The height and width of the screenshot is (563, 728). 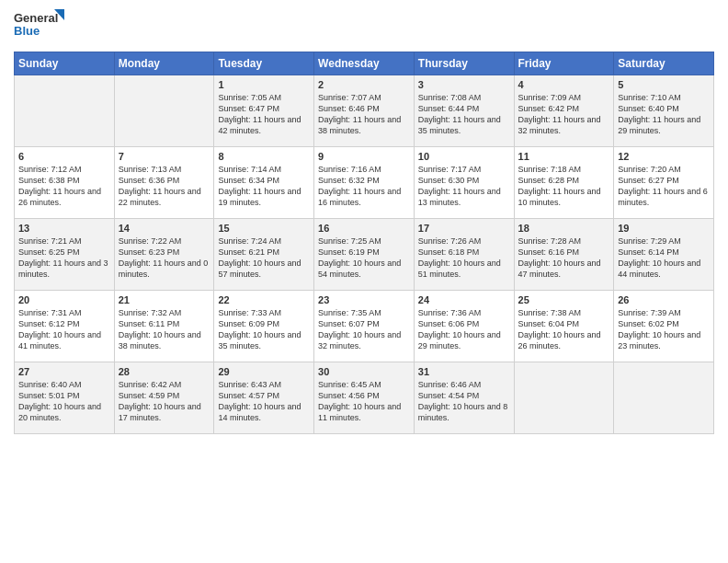 What do you see at coordinates (463, 64) in the screenshot?
I see `weekday-header-thursday: Thursday` at bounding box center [463, 64].